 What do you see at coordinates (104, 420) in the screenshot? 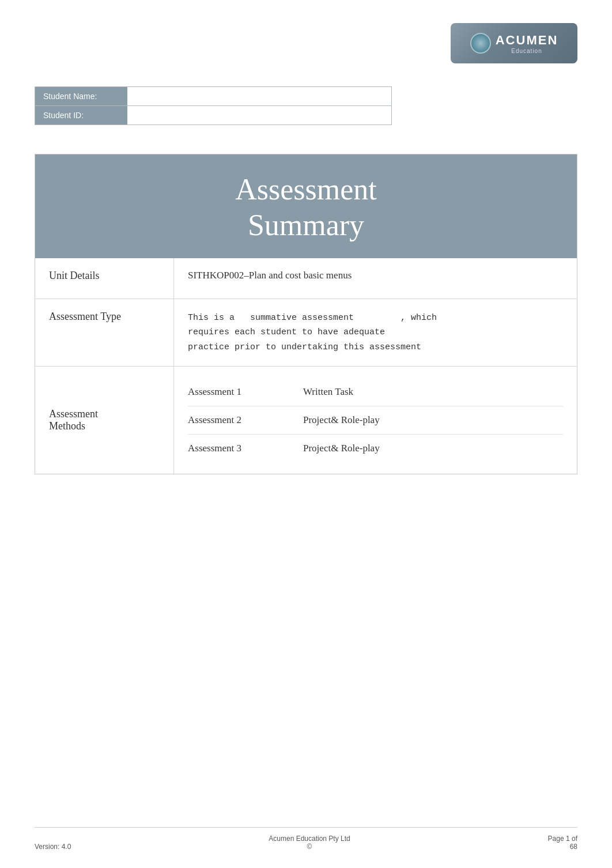
I see `assessment-methods-label: Assessment Methods` at bounding box center [104, 420].